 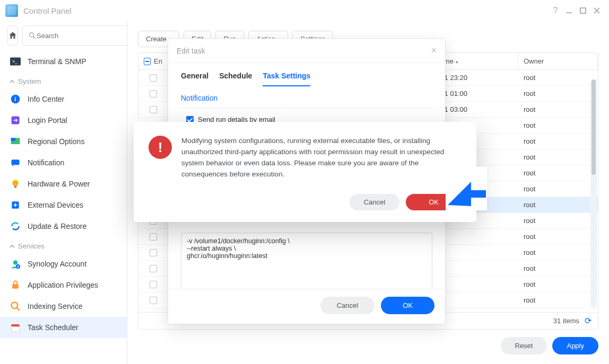 I want to click on checkbox-mixed, so click(x=147, y=61).